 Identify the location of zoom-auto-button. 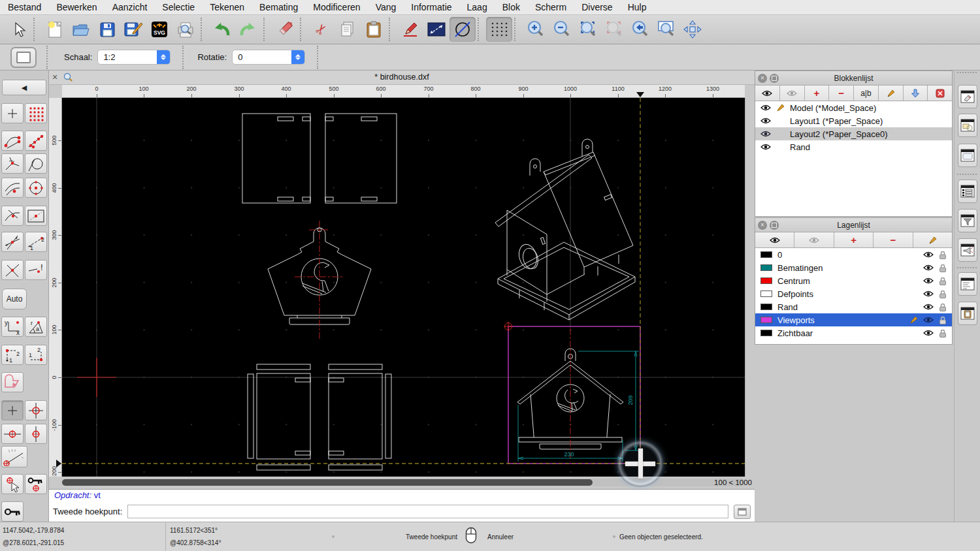
(588, 29).